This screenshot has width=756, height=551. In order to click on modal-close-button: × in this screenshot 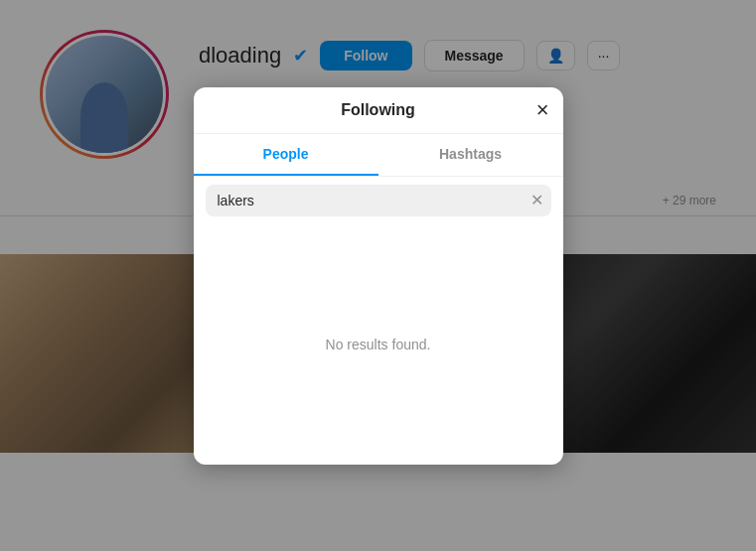, I will do `click(542, 110)`.